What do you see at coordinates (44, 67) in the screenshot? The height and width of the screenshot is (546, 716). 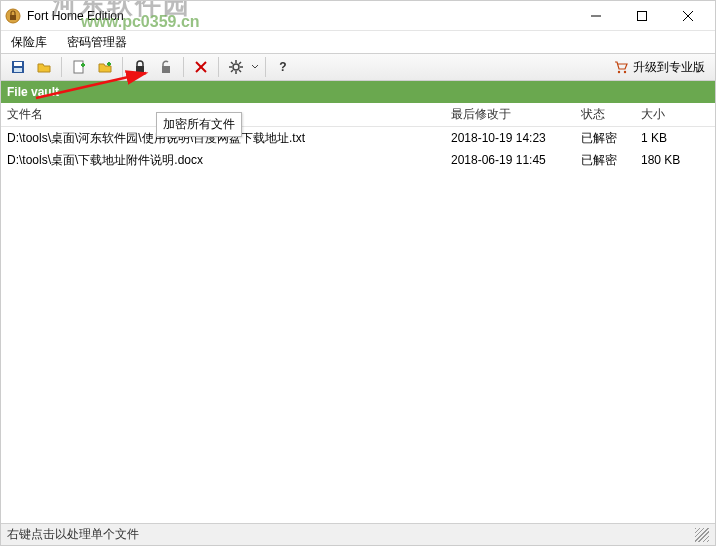 I see `open-button` at bounding box center [44, 67].